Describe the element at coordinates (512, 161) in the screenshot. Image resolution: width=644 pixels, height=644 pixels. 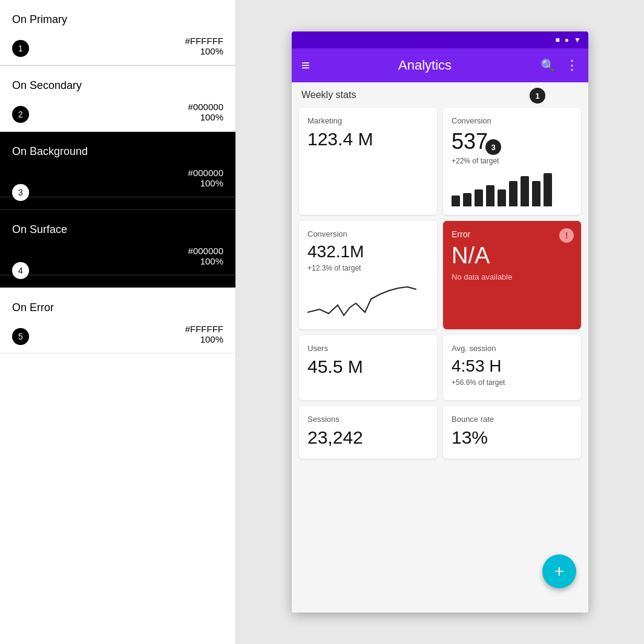
I see `card-conversion-bar-sub: +22% of target` at that location.